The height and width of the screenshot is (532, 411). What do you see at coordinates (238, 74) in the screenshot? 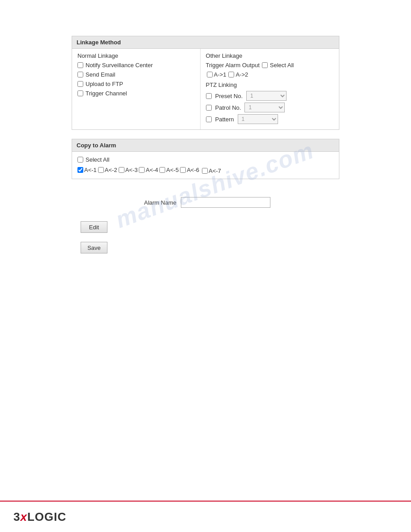
I see `a2-container: A->2` at bounding box center [238, 74].